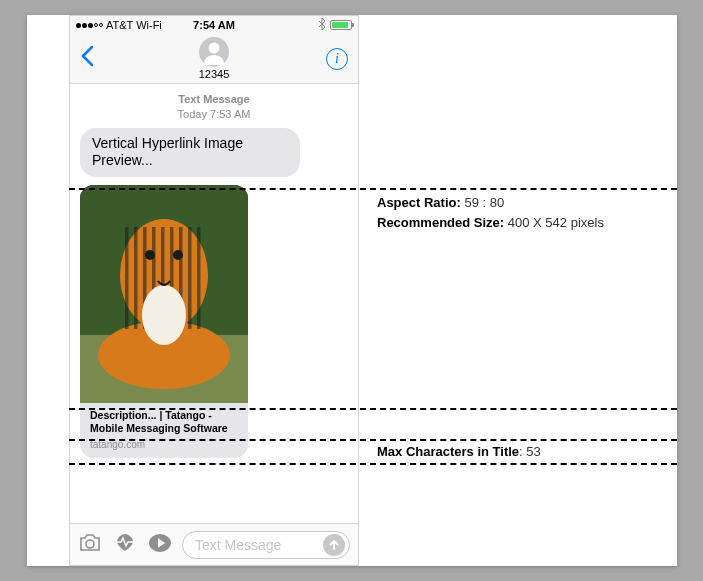 The image size is (703, 581). What do you see at coordinates (322, 25) in the screenshot?
I see `bluetooth-icon` at bounding box center [322, 25].